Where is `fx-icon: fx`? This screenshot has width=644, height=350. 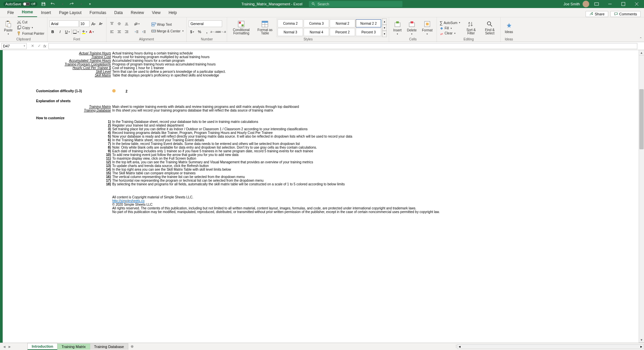
fx-icon: fx is located at coordinates (46, 46).